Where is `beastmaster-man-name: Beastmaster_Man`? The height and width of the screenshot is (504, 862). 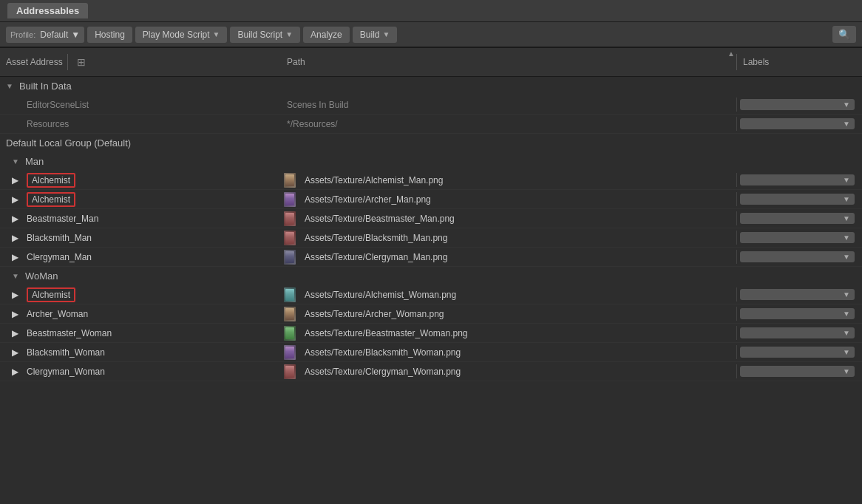
beastmaster-man-name: Beastmaster_Man is located at coordinates (62, 219).